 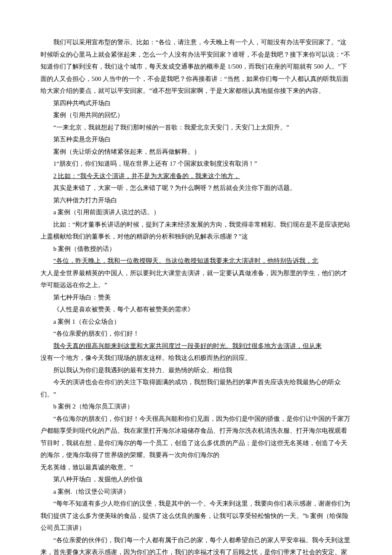 I want to click on paragraph: 案例（引用共同的回忆）, so click(x=196, y=115).